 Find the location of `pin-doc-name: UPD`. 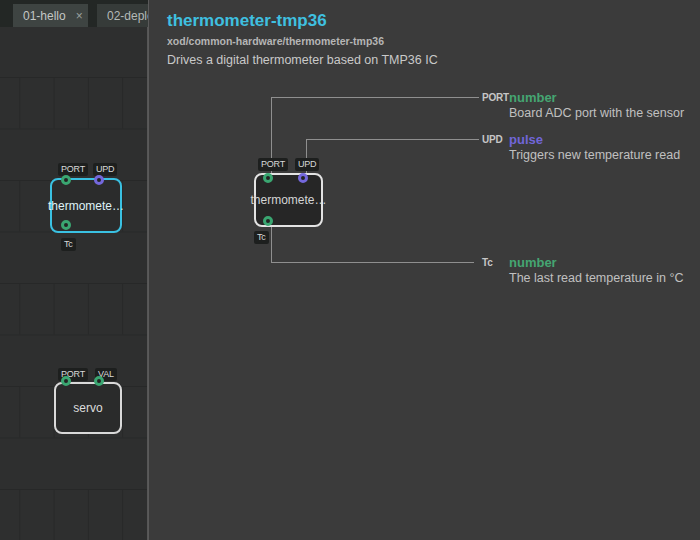

pin-doc-name: UPD is located at coordinates (492, 140).